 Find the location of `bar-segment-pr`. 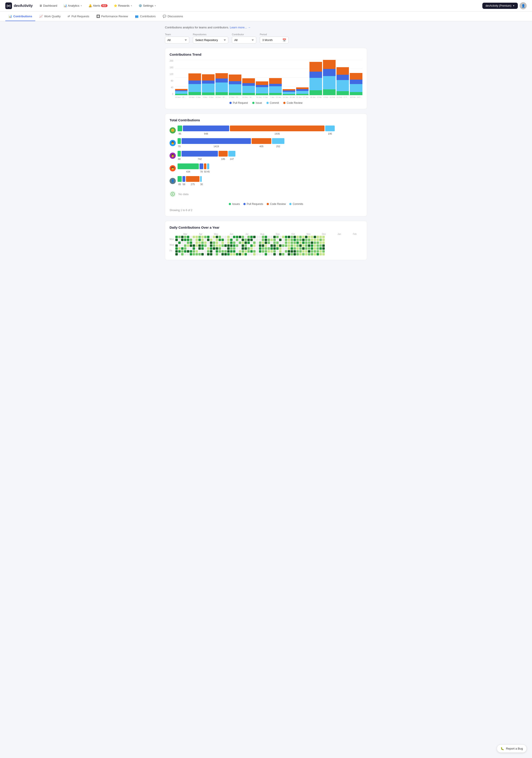

bar-segment-pr is located at coordinates (343, 77).